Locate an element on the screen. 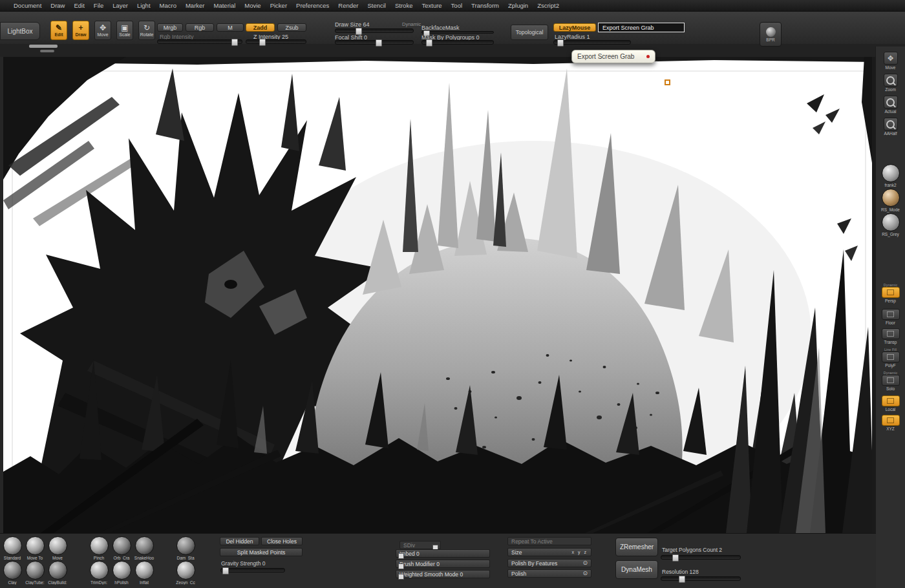 Image resolution: width=905 pixels, height=588 pixels. menu-edit: Edit is located at coordinates (79, 5).